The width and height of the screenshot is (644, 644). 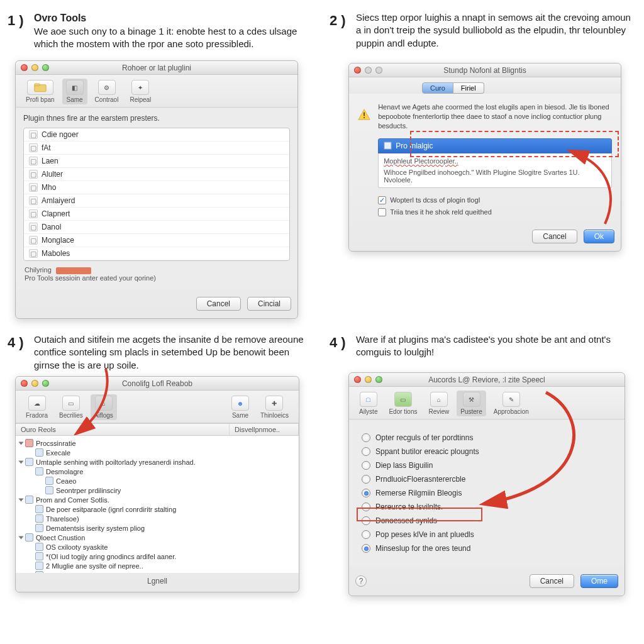 I want to click on plugin-subtitle: Mophleut Plectoroopler.., so click(x=495, y=161).